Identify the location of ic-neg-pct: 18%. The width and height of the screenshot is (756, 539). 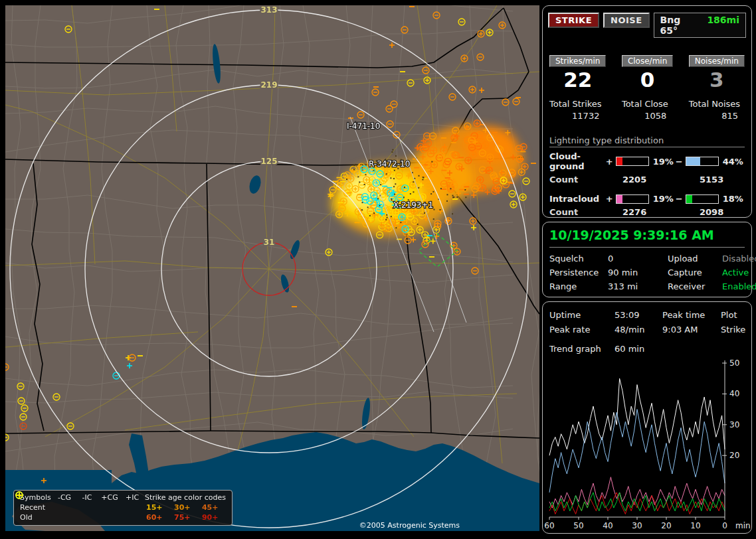
(733, 199).